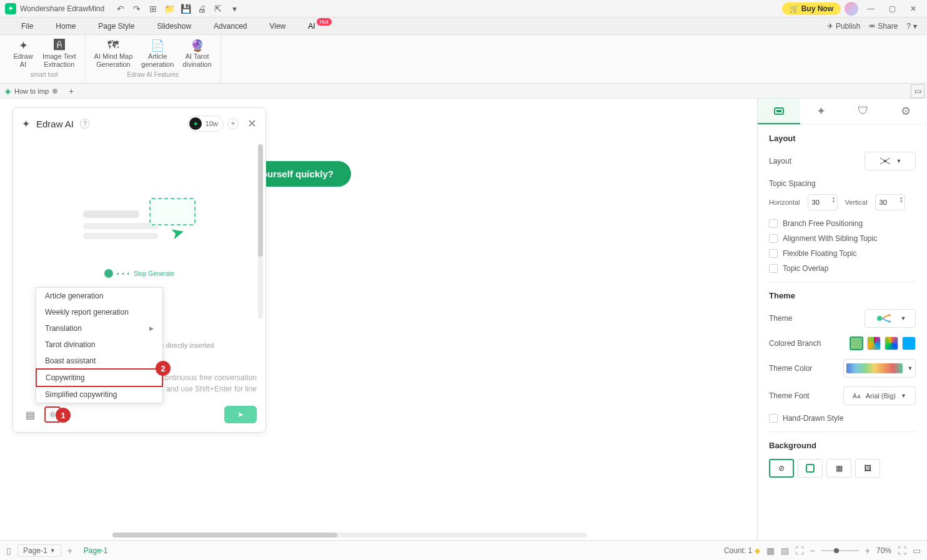 The height and width of the screenshot is (560, 927). Describe the element at coordinates (350, 535) in the screenshot. I see `horizontal-scrollbar` at that location.